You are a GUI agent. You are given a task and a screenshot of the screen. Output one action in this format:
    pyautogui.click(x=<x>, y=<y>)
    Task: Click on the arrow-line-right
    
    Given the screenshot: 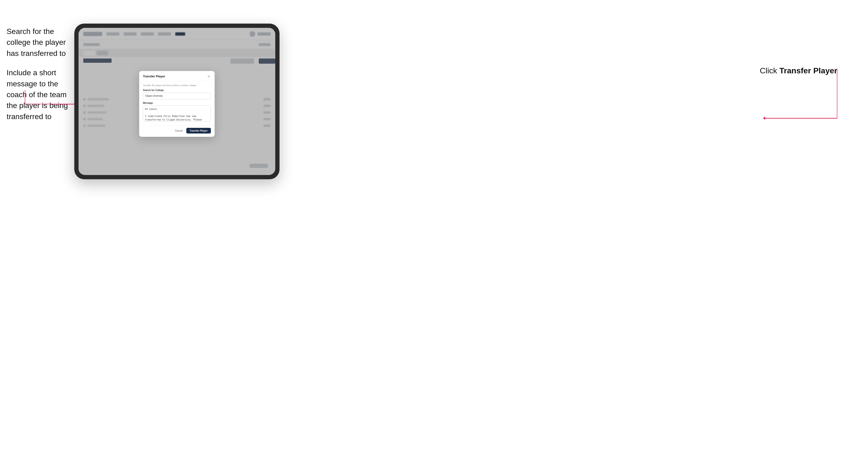 What is the action you would take?
    pyautogui.click(x=801, y=118)
    